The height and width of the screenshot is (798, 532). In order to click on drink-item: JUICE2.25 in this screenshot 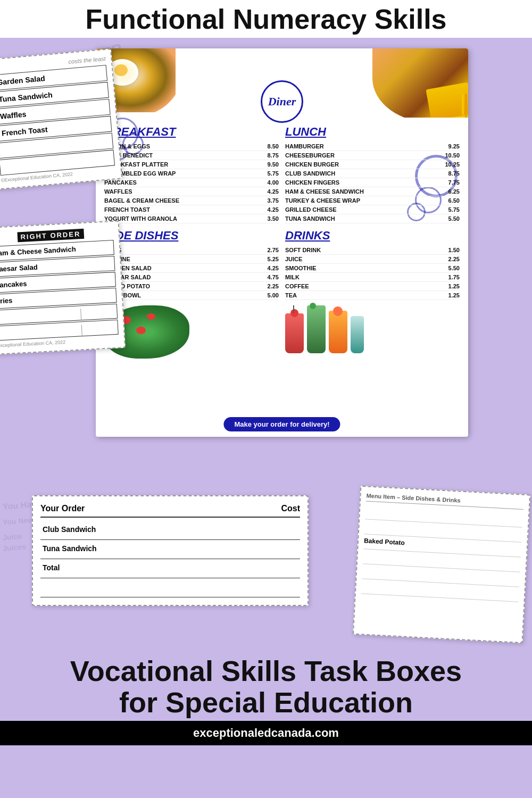, I will do `click(372, 260)`.